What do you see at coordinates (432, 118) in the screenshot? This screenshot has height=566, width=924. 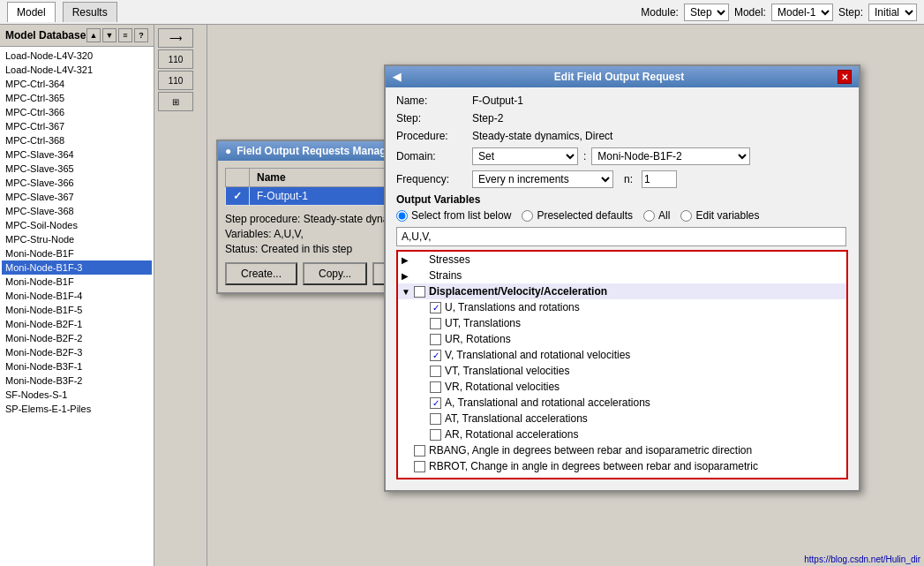 I see `edit-step-label: Step:` at bounding box center [432, 118].